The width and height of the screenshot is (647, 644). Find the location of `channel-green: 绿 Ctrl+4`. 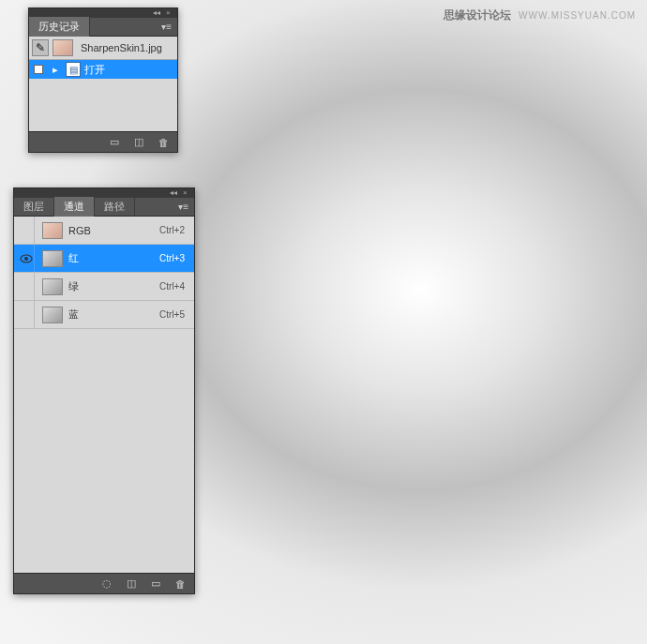

channel-green: 绿 Ctrl+4 is located at coordinates (104, 287).